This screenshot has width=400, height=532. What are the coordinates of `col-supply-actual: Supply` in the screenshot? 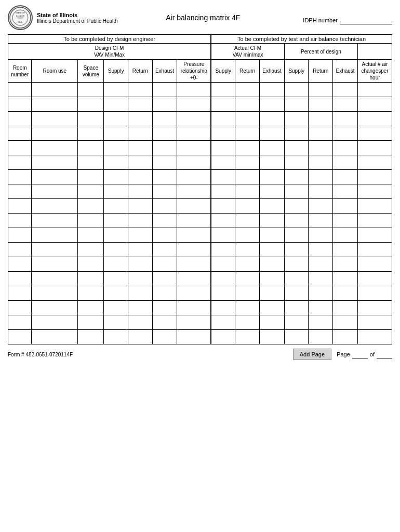 It's located at (223, 71).